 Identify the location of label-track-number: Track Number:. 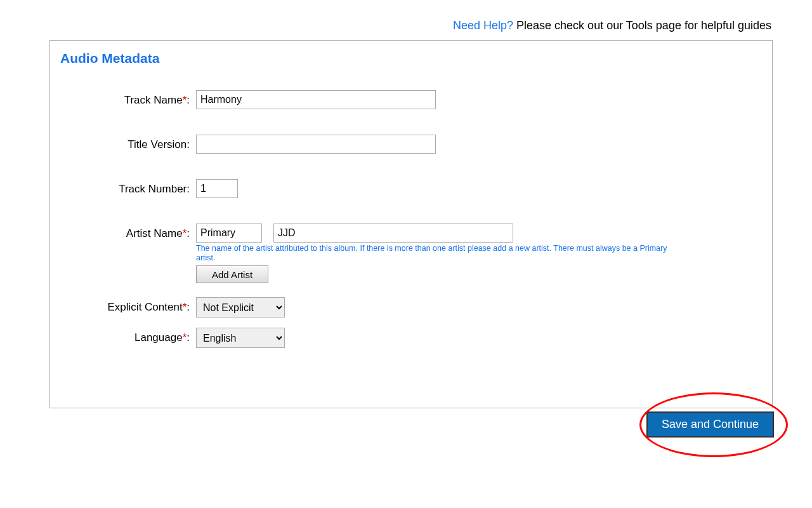
(128, 187).